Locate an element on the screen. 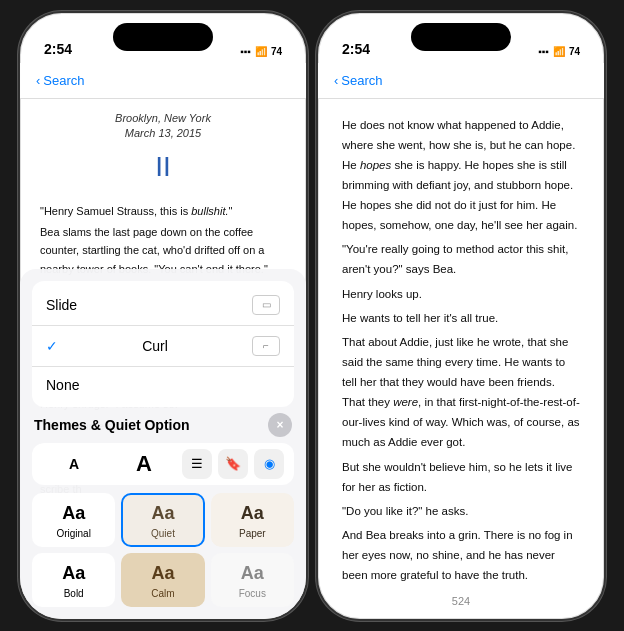  theme-aa-original: Aa is located at coordinates (74, 514).